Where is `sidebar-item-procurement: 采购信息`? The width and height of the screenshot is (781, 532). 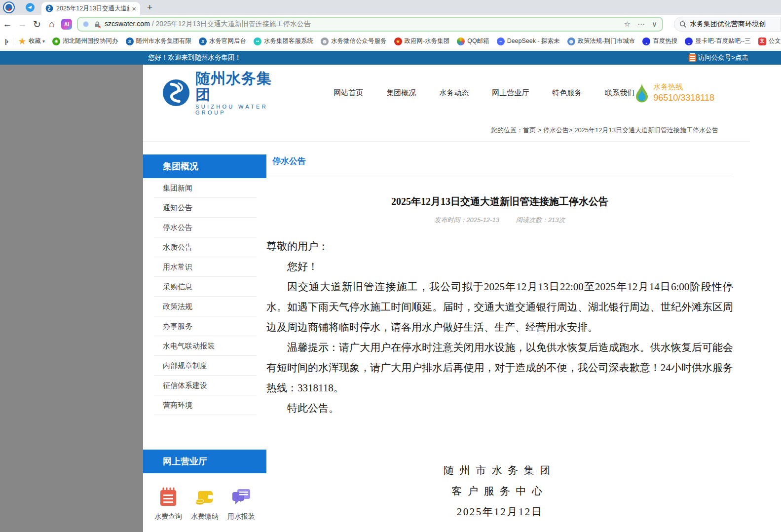
sidebar-item-procurement: 采购信息 is located at coordinates (205, 287).